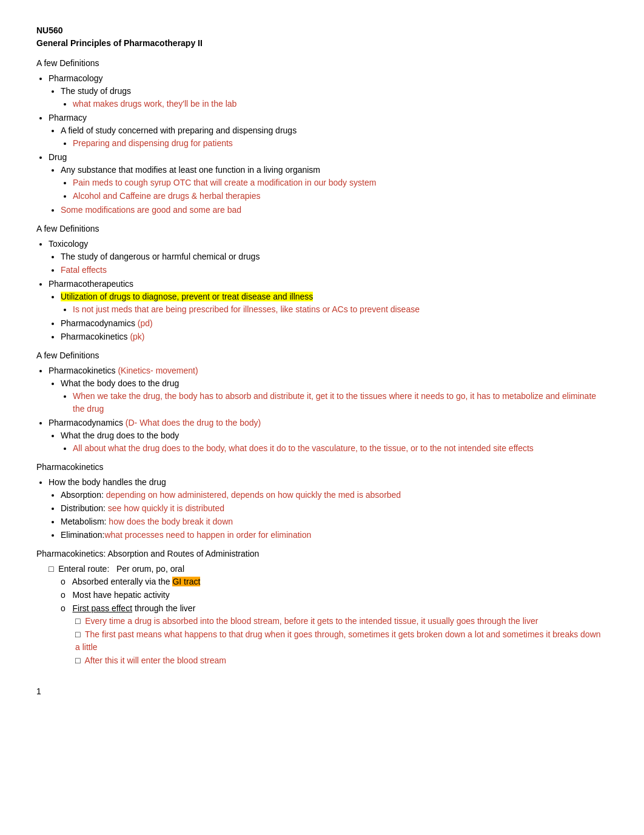 This screenshot has width=644, height=835. Describe the element at coordinates (340, 104) in the screenshot. I see `list-item: what makes drugs work, they'll be in the…` at that location.